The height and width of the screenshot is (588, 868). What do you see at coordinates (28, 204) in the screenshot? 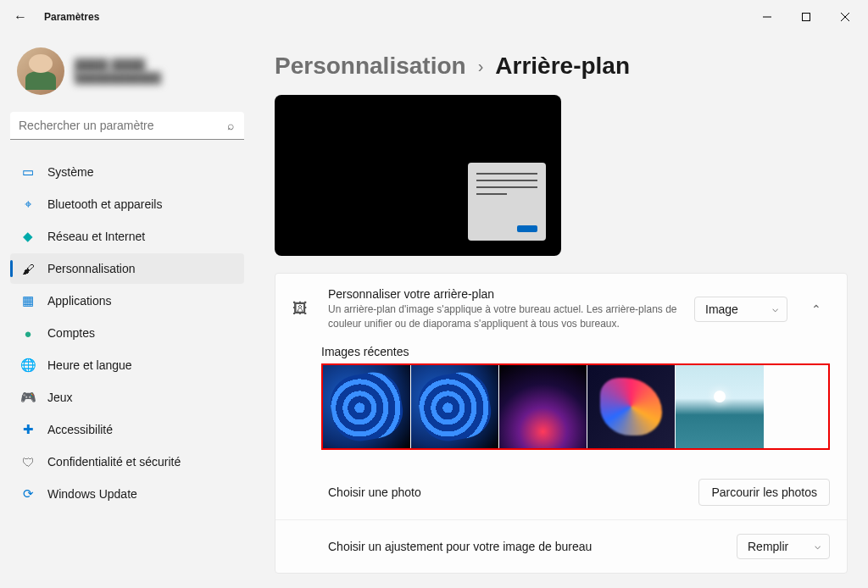
I see `bluetooth-icon: ⌖` at bounding box center [28, 204].